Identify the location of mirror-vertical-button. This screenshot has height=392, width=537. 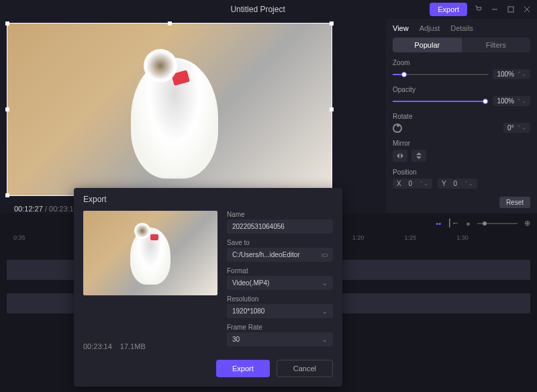
(419, 156).